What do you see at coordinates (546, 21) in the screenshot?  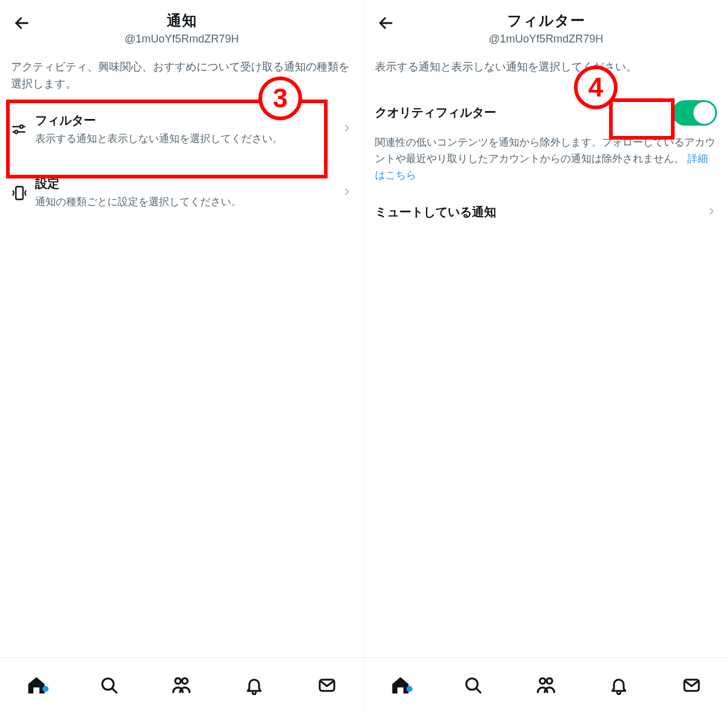 I see `page-title: フィルター` at bounding box center [546, 21].